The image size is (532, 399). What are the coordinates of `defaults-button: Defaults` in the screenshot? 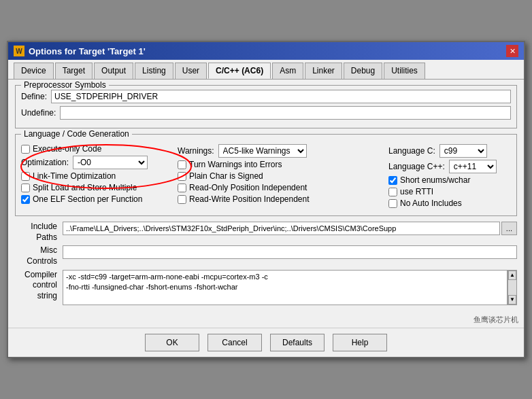 It's located at (297, 343).